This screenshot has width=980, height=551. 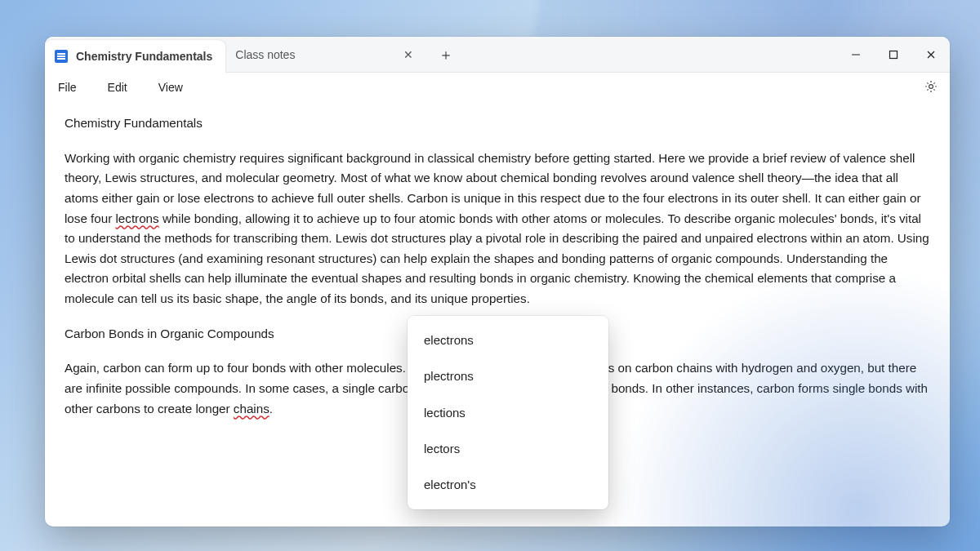 I want to click on menu-file: File, so click(x=67, y=87).